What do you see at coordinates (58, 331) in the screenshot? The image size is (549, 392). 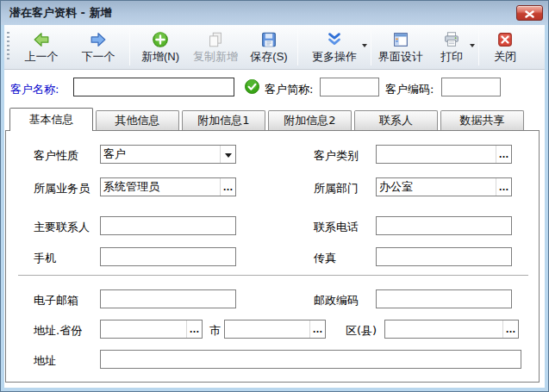 I see `province-label: 地址.省份` at bounding box center [58, 331].